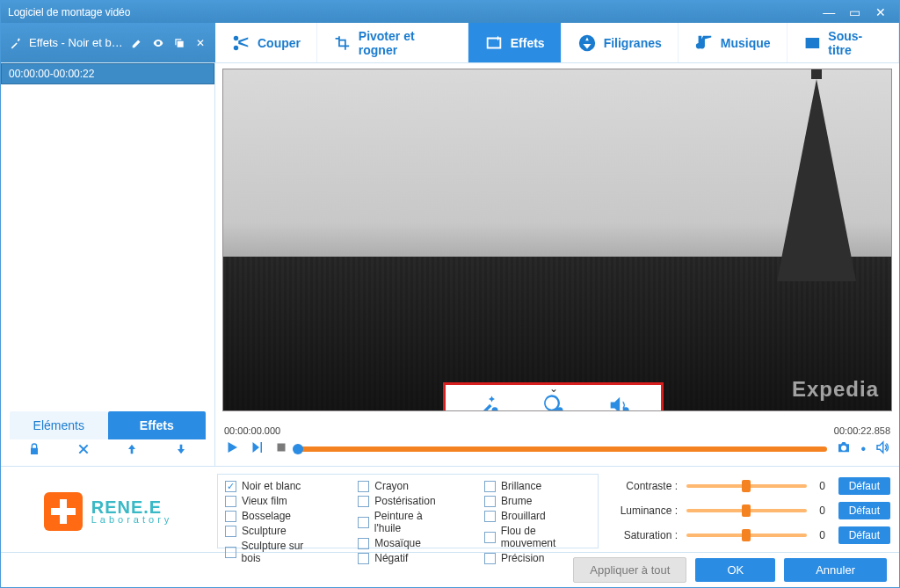  Describe the element at coordinates (397, 543) in the screenshot. I see `effect-label: Mosaïque` at that location.